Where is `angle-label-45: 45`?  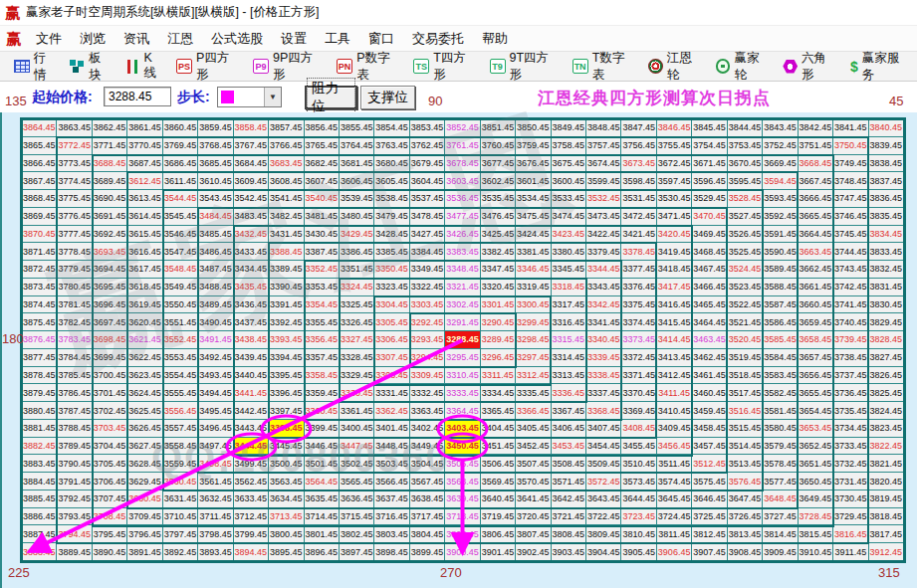
angle-label-45: 45 is located at coordinates (896, 101).